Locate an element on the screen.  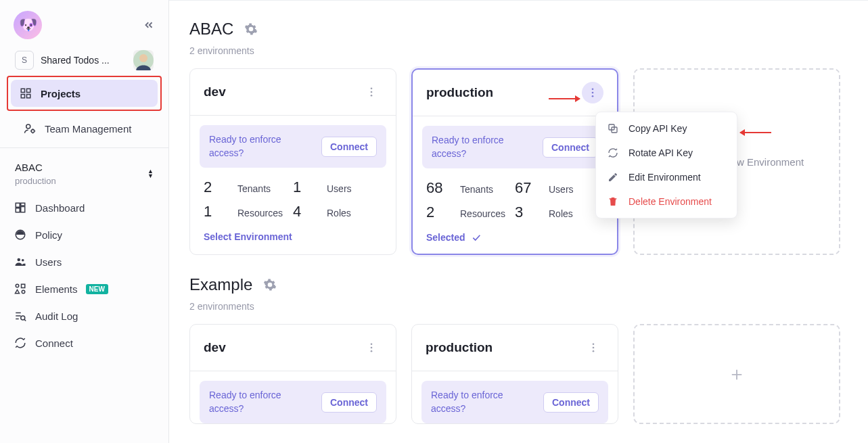
project-title: Example is located at coordinates (221, 285).